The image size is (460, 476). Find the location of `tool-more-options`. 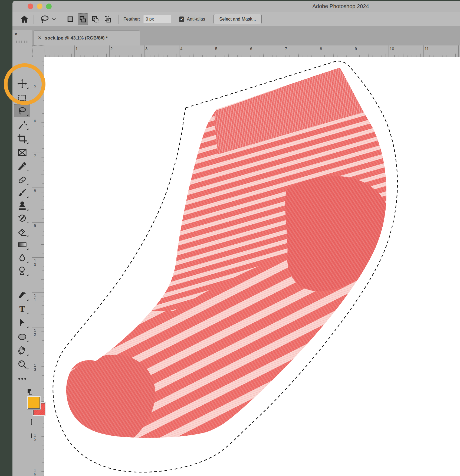

tool-more-options is located at coordinates (22, 379).